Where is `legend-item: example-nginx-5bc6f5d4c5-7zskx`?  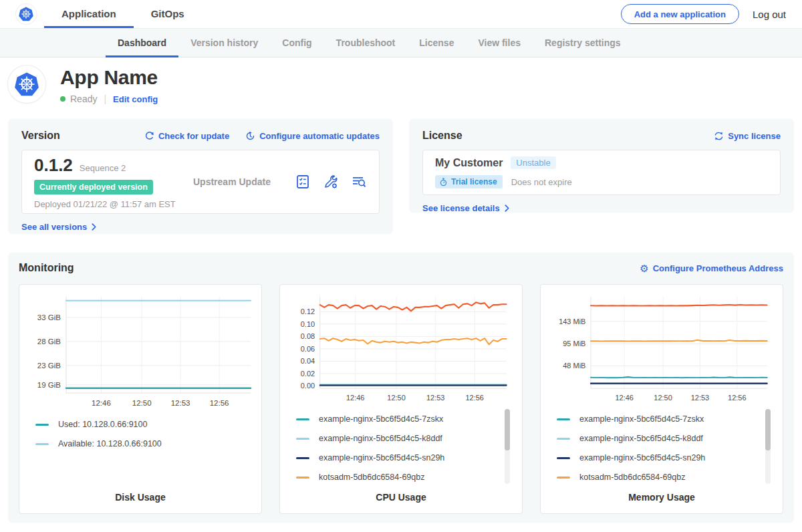 legend-item: example-nginx-5bc6f5d4c5-7zskx is located at coordinates (397, 419).